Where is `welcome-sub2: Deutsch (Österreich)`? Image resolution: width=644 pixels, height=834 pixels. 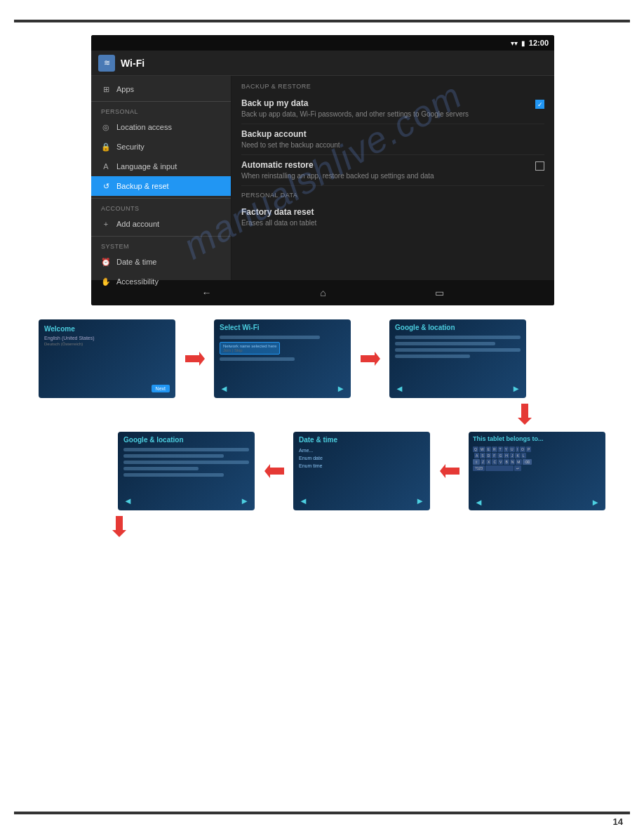
welcome-sub2: Deutsch (Österreich) is located at coordinates (63, 344).